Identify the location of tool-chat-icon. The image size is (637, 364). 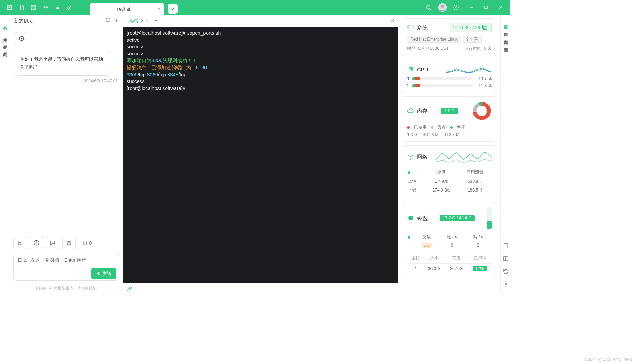
(53, 243).